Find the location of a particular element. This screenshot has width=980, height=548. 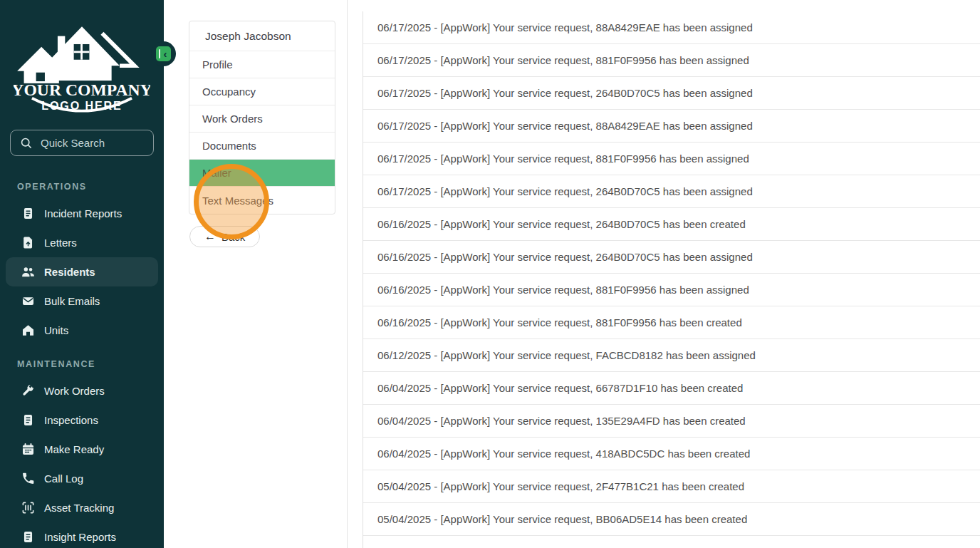

sidebar-collapse-button: ‹ is located at coordinates (164, 54).